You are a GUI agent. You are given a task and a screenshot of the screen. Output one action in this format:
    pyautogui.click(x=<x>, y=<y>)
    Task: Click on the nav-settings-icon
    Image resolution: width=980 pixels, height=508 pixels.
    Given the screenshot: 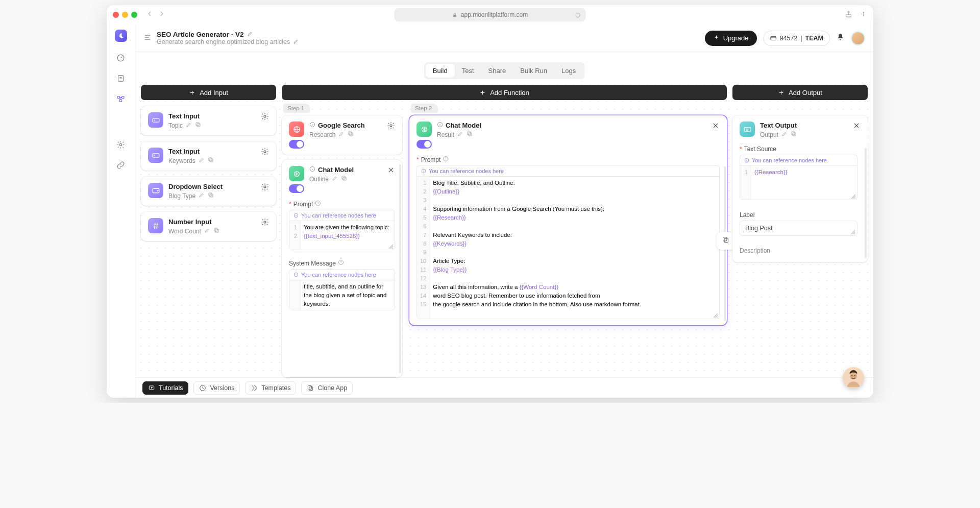 What is the action you would take?
    pyautogui.click(x=121, y=144)
    